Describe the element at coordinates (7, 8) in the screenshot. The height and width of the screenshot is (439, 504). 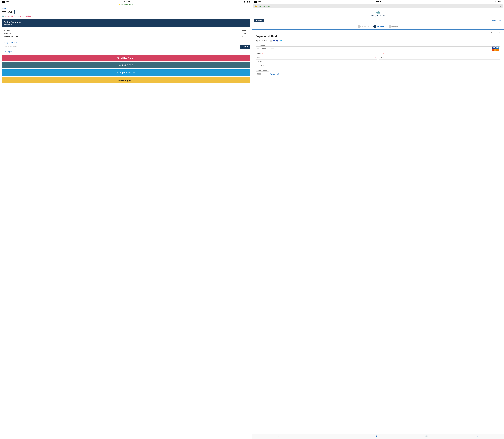
I see `breadcrumb-chevron: ›` at that location.